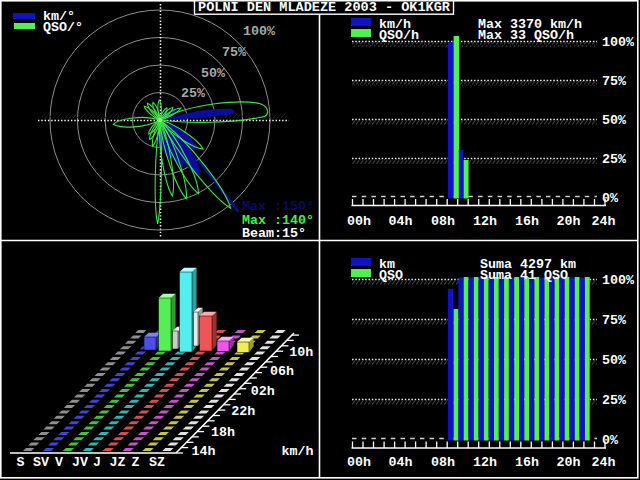 The image size is (640, 480). Describe the element at coordinates (204, 452) in the screenshot. I see `svg-text: 14h` at that location.